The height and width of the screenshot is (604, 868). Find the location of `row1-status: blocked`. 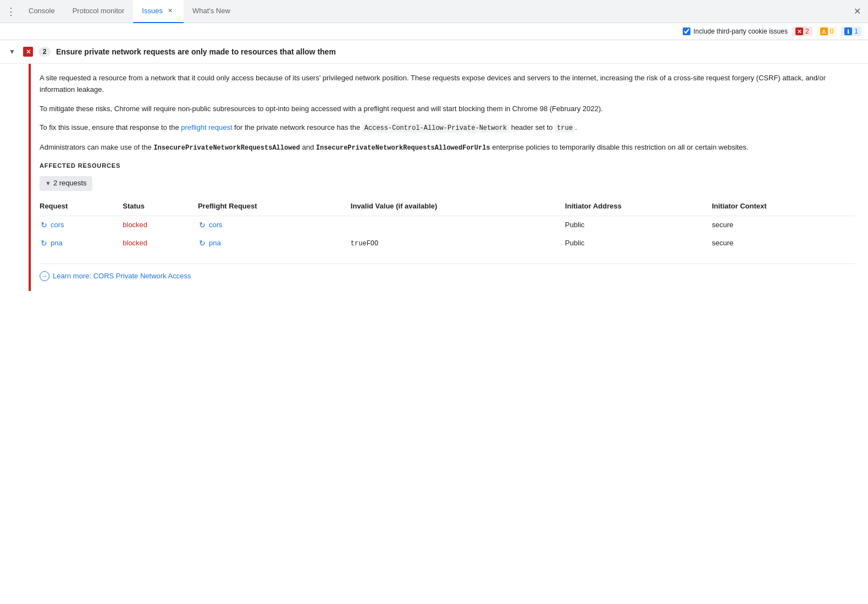

row1-status: blocked is located at coordinates (161, 224).